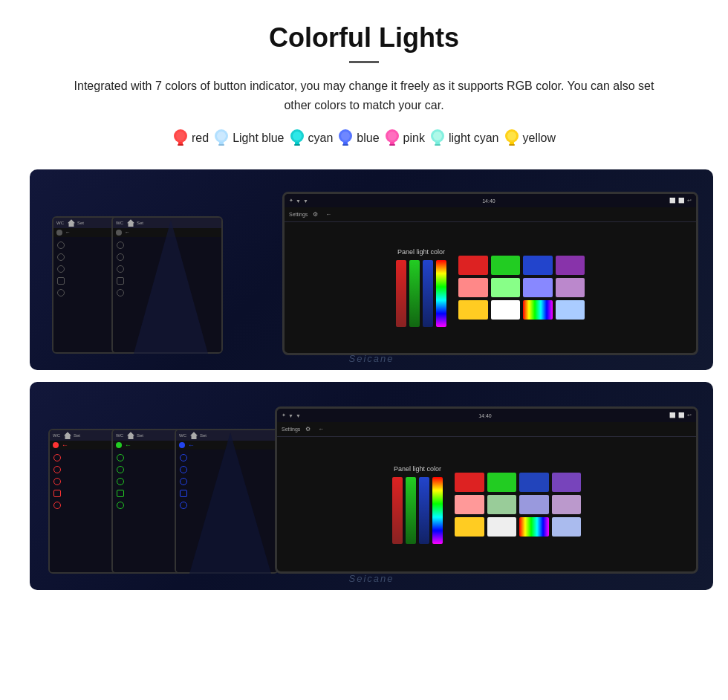 Image resolution: width=728 pixels, height=700 pixels. What do you see at coordinates (308, 430) in the screenshot?
I see `bottom-settings-icon: ⚙` at bounding box center [308, 430].